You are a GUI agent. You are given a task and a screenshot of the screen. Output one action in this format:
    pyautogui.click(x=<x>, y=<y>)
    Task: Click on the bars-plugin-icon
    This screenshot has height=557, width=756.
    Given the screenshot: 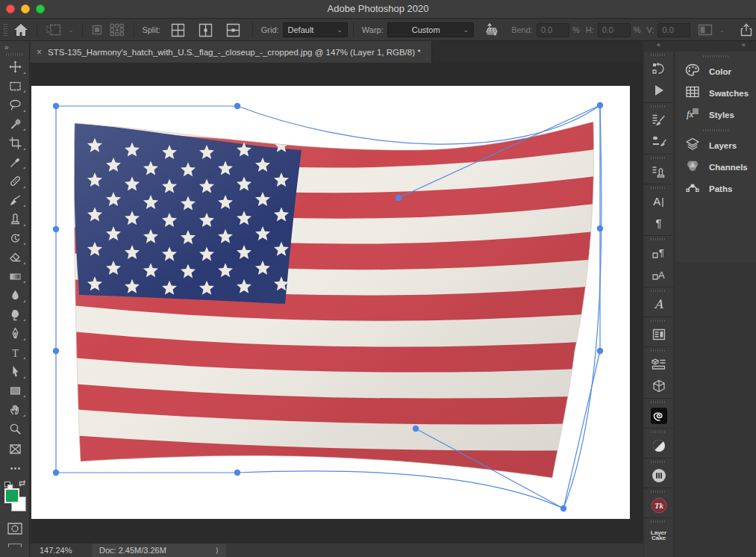 What is the action you would take?
    pyautogui.click(x=658, y=475)
    